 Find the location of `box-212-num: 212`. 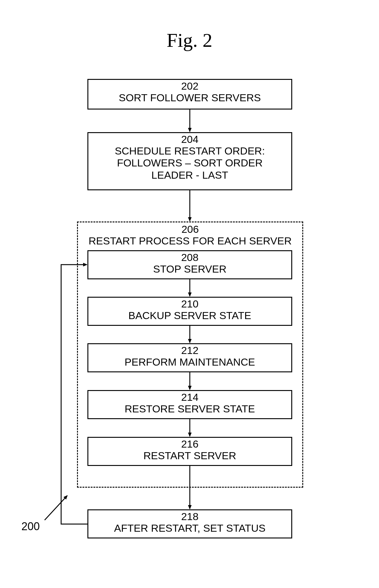

box-212-num: 212 is located at coordinates (190, 351).